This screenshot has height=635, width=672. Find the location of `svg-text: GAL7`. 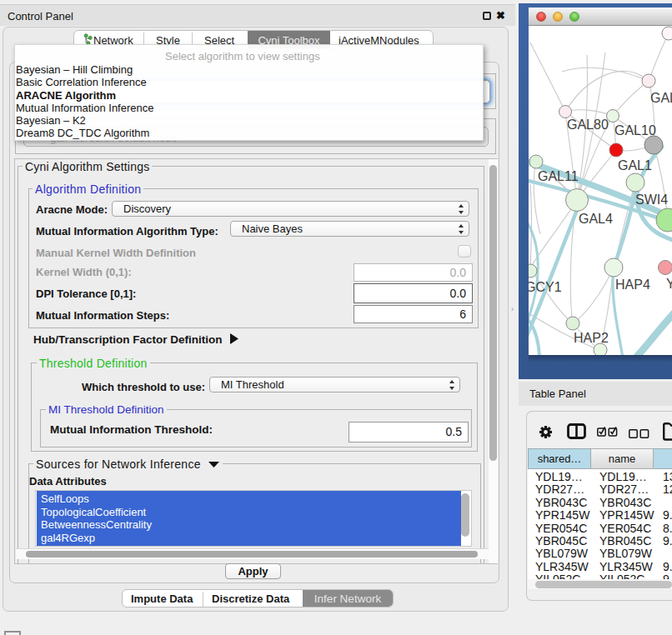

svg-text: GAL7 is located at coordinates (661, 98).